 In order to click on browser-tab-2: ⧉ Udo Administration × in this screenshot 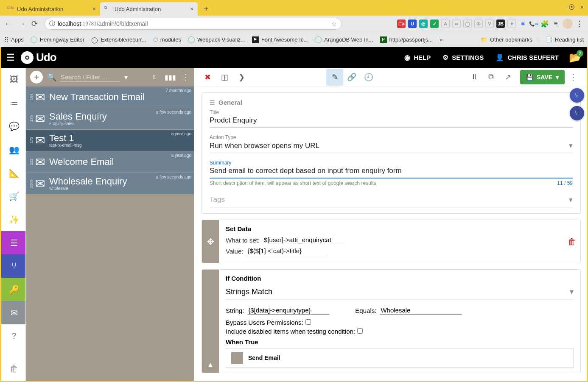, I will do `click(149, 9)`.